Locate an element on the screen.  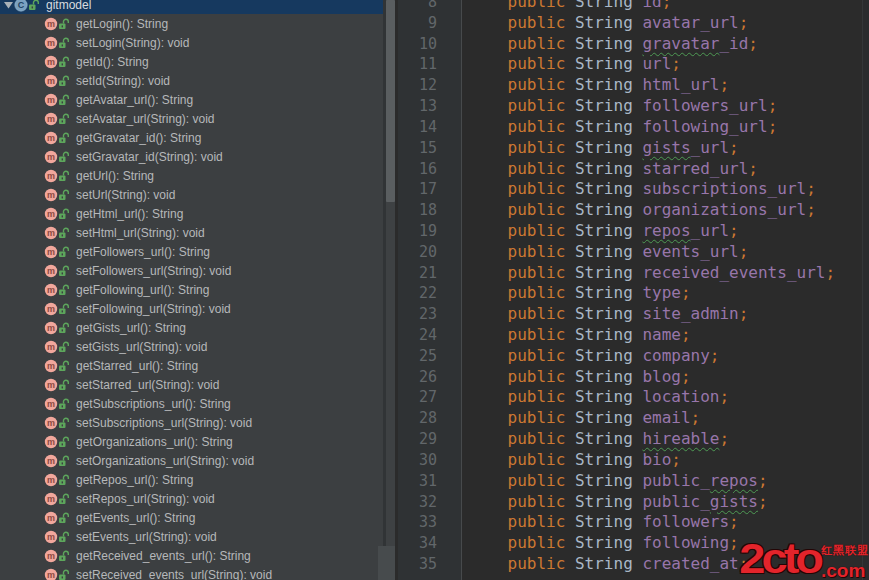
line-number: 10 is located at coordinates (418, 44).